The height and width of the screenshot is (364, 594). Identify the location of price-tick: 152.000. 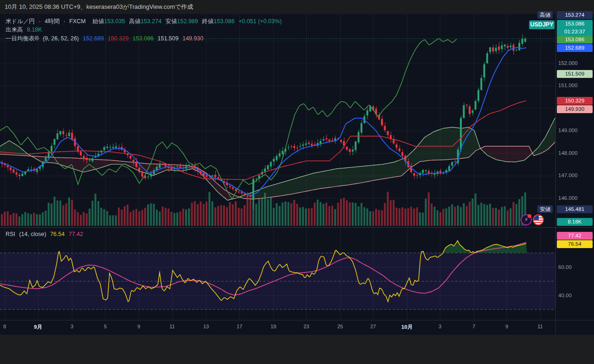
(568, 63).